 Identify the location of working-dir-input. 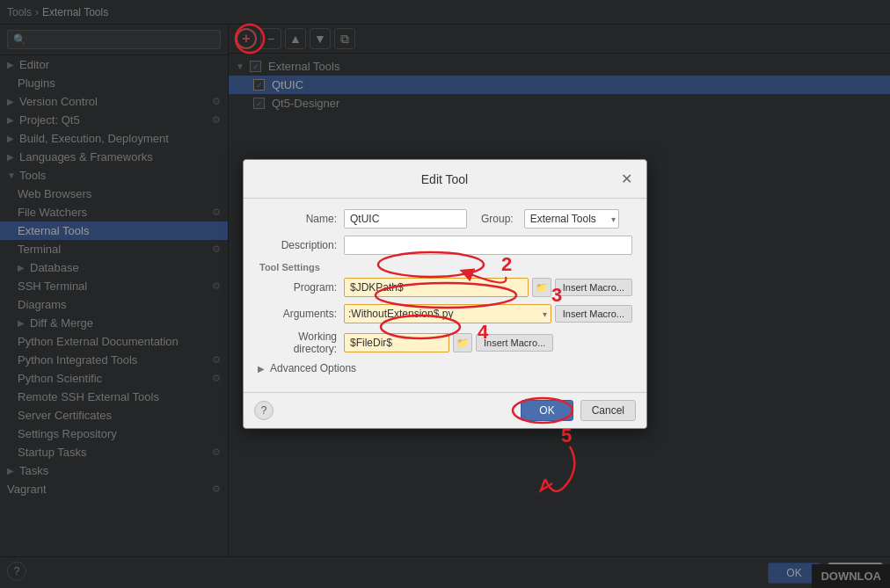
(397, 343).